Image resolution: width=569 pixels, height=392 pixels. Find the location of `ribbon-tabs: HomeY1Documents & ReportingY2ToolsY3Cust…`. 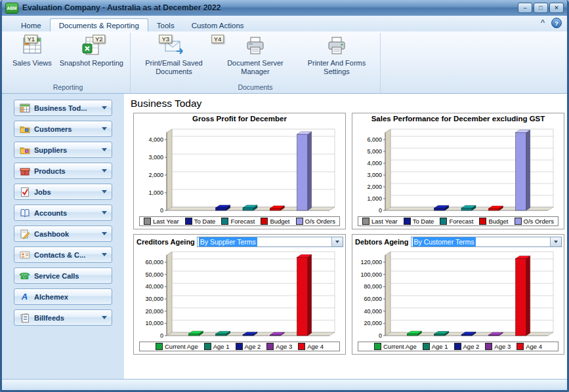

ribbon-tabs: HomeY1Documents & ReportingY2ToolsY3Cust… is located at coordinates (285, 24).